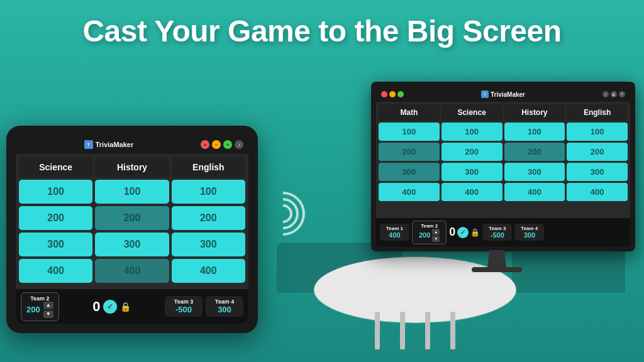 This screenshot has height=362, width=644. Describe the element at coordinates (132, 244) in the screenshot. I see `phone-cell-history-300: 300` at that location.